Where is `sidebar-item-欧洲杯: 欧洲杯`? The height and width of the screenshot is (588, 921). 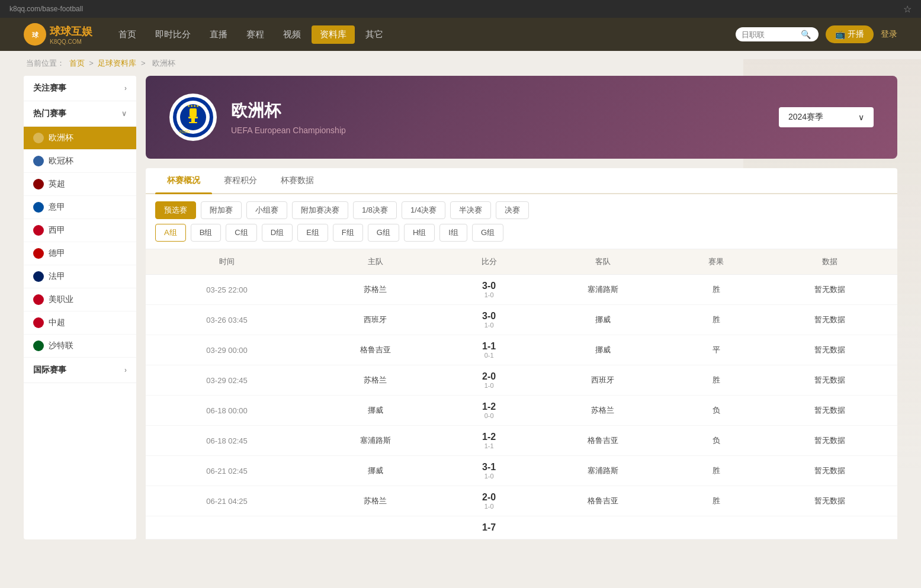 sidebar-item-欧洲杯: 欧洲杯 is located at coordinates (80, 139).